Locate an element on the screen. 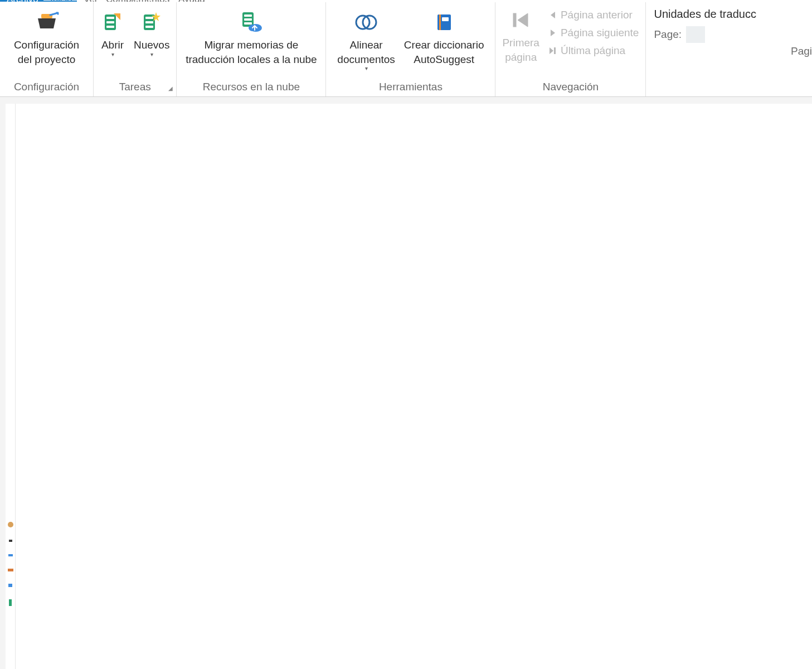 This screenshot has height=669, width=812. ribbon-group-recursos: Migrar memorias de traducción locales a … is located at coordinates (251, 49).